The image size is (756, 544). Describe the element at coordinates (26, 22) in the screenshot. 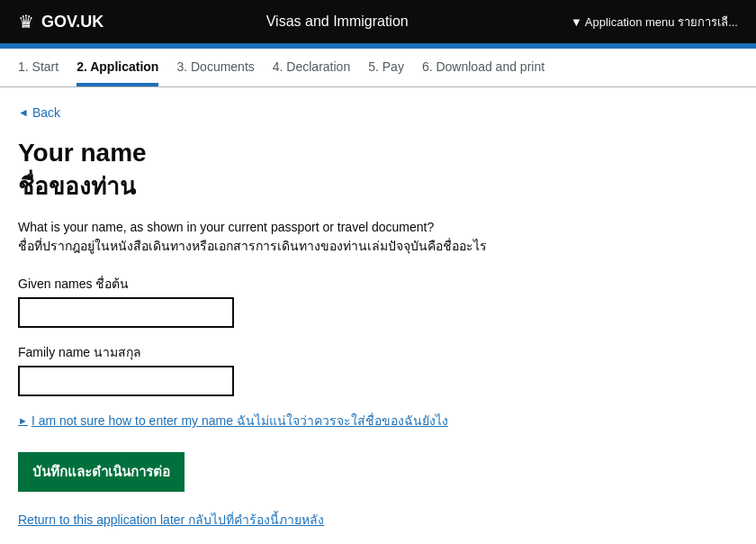

I see `crown-icon: ♛` at that location.